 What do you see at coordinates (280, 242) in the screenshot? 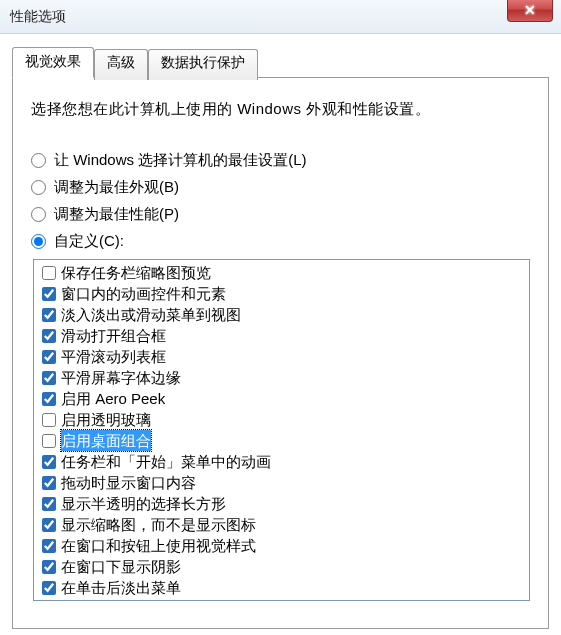
I see `radio-row-3: 自定义(C):` at bounding box center [280, 242].